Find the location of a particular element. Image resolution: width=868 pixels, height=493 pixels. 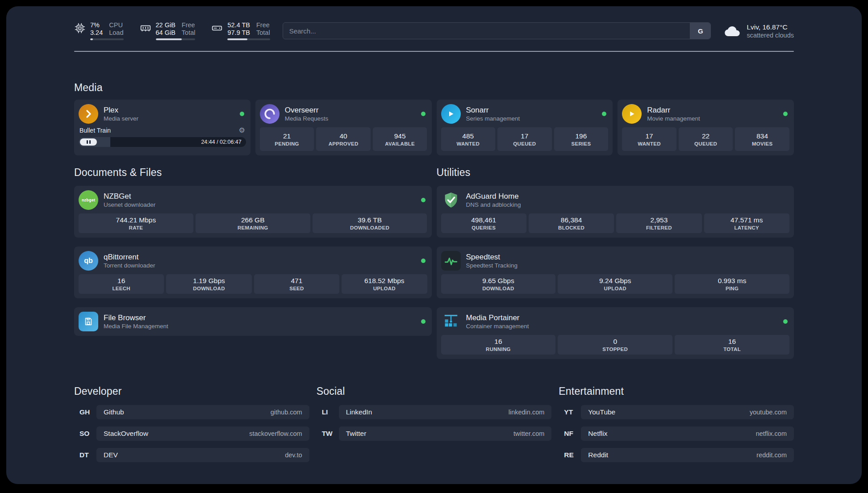

bookmark-abbr: TW is located at coordinates (328, 434).